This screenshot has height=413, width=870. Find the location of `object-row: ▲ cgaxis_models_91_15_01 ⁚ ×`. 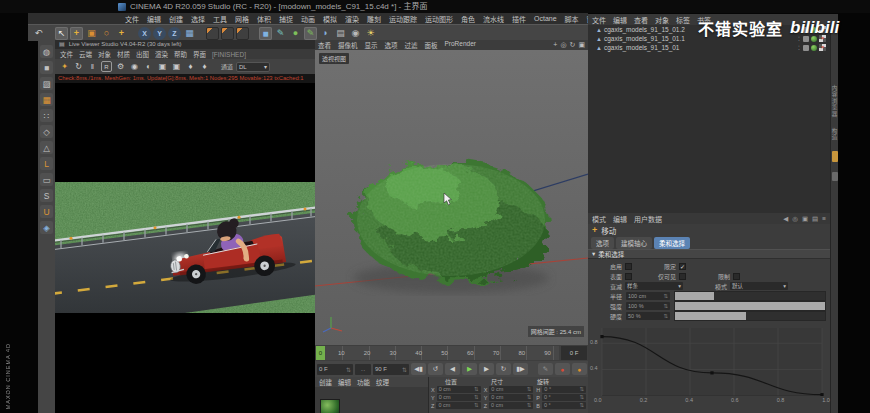

object-row: ▲ cgaxis_models_91_15_01 ⁚ × is located at coordinates (709, 48).